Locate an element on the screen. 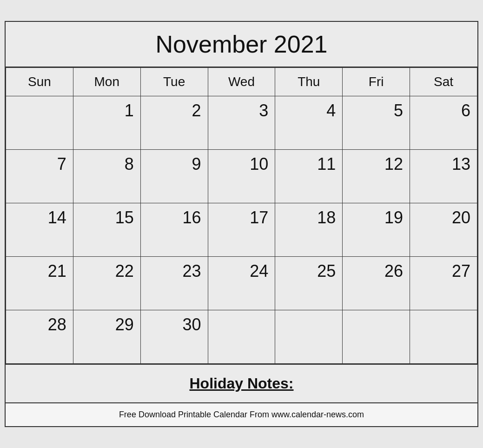 The width and height of the screenshot is (483, 448). day-cell-13: 13 is located at coordinates (443, 177).